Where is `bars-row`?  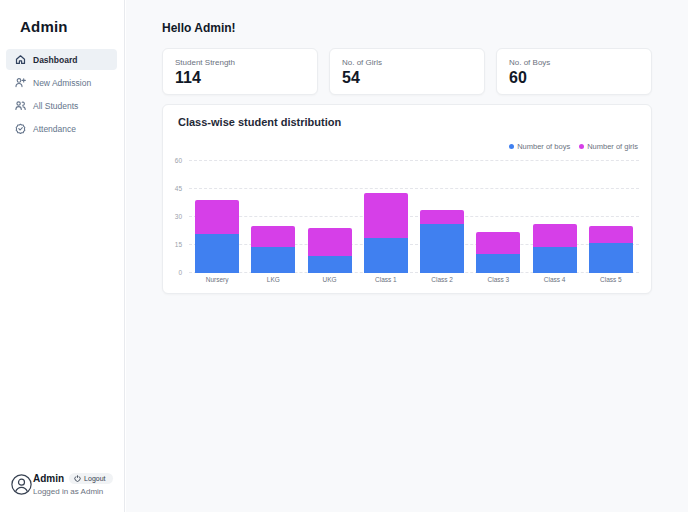
bars-row is located at coordinates (414, 217).